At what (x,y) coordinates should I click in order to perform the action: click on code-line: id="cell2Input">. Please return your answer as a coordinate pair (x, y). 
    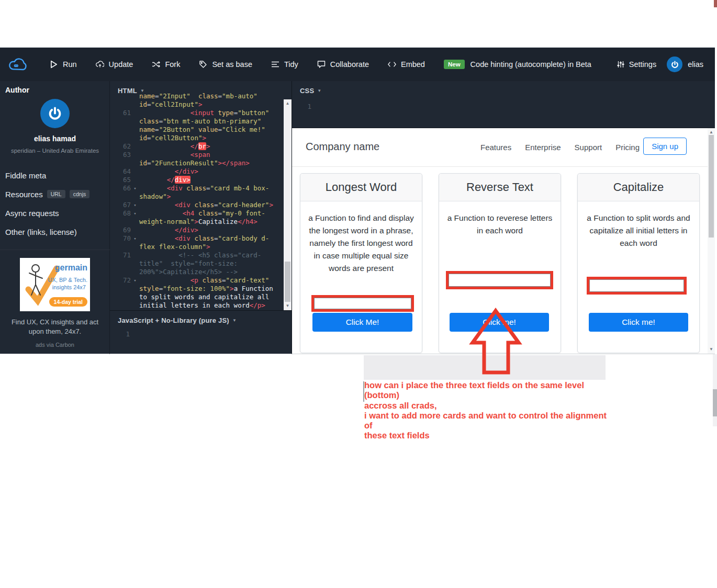
    Looking at the image, I should click on (196, 105).